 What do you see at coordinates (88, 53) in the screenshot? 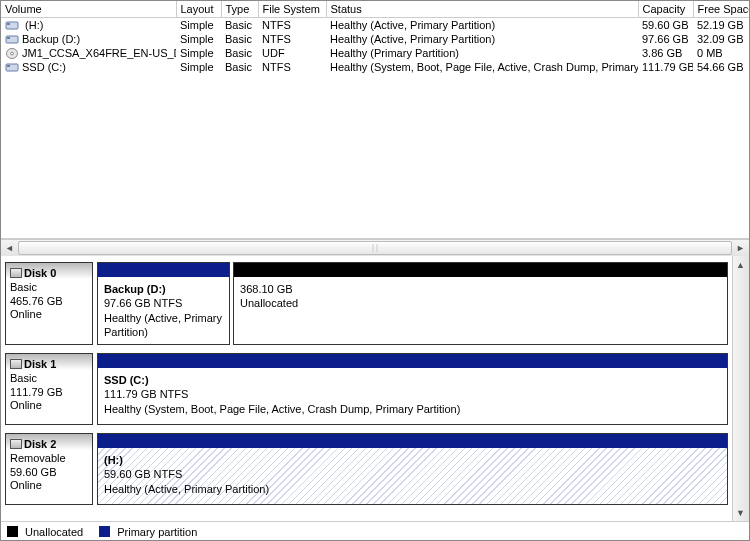
I see `cell-volume: JM1_CCSA_X64FRE_EN-US_DV5 (F:)` at bounding box center [88, 53].